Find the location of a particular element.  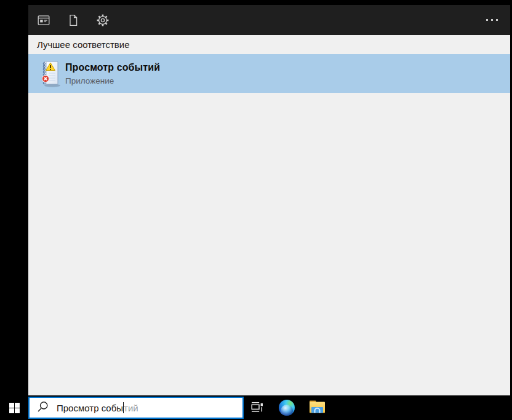

more-options-button is located at coordinates (492, 20).